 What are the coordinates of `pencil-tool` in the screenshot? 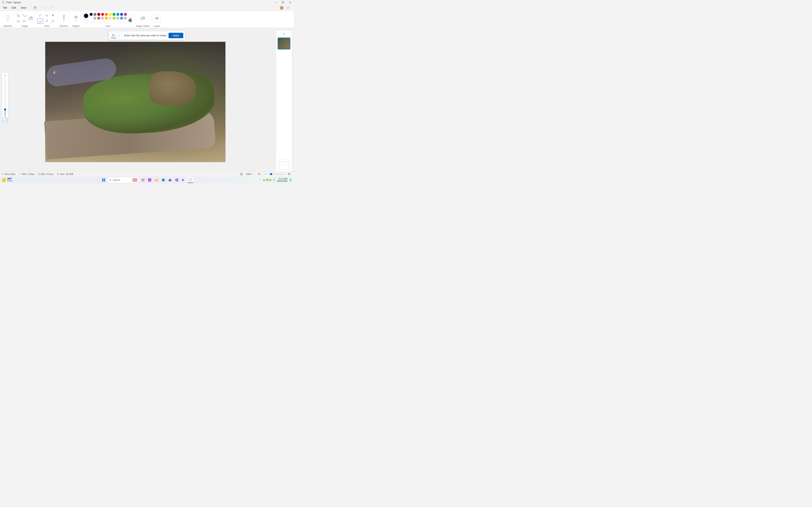 It's located at (40, 15).